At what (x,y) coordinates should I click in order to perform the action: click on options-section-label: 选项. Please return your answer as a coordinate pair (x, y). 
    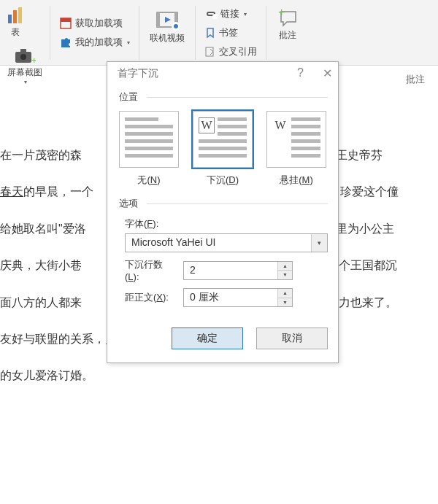
    Looking at the image, I should click on (223, 203).